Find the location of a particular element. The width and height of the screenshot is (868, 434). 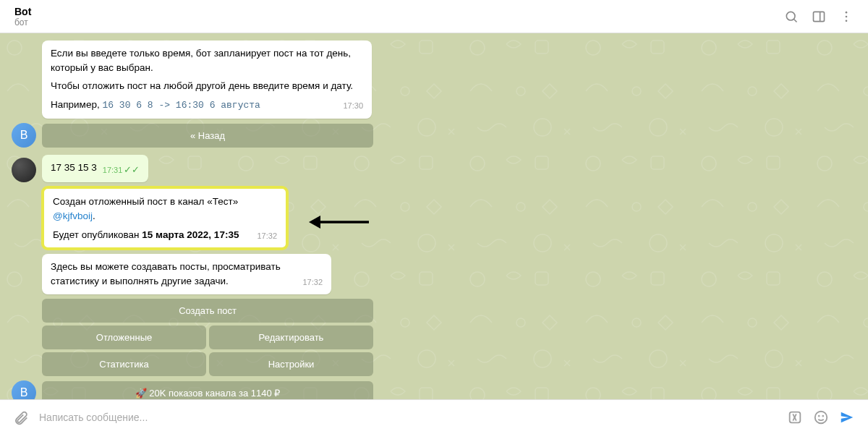

message-row: 17 35 15 3 17:31 ✓✓ is located at coordinates (434, 169).